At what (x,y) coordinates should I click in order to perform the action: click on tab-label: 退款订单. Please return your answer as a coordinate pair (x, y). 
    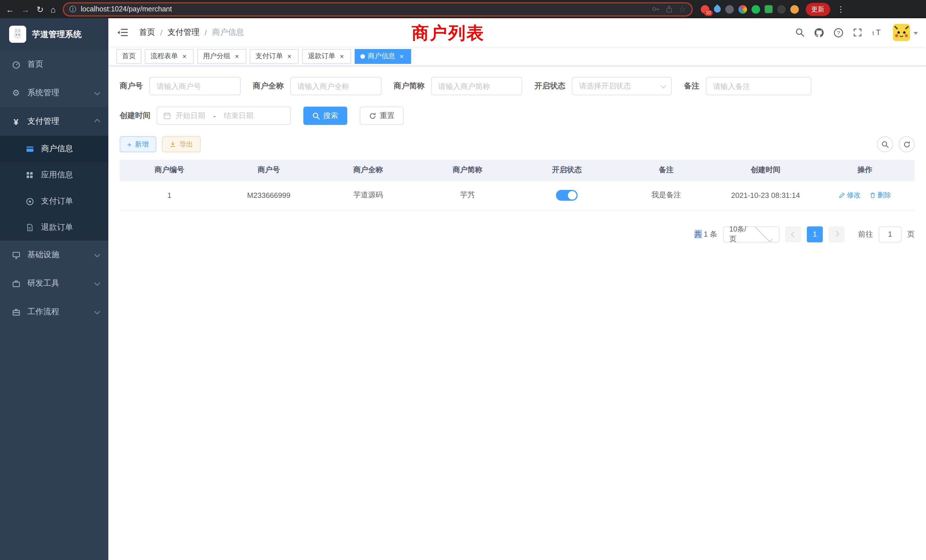
    Looking at the image, I should click on (322, 56).